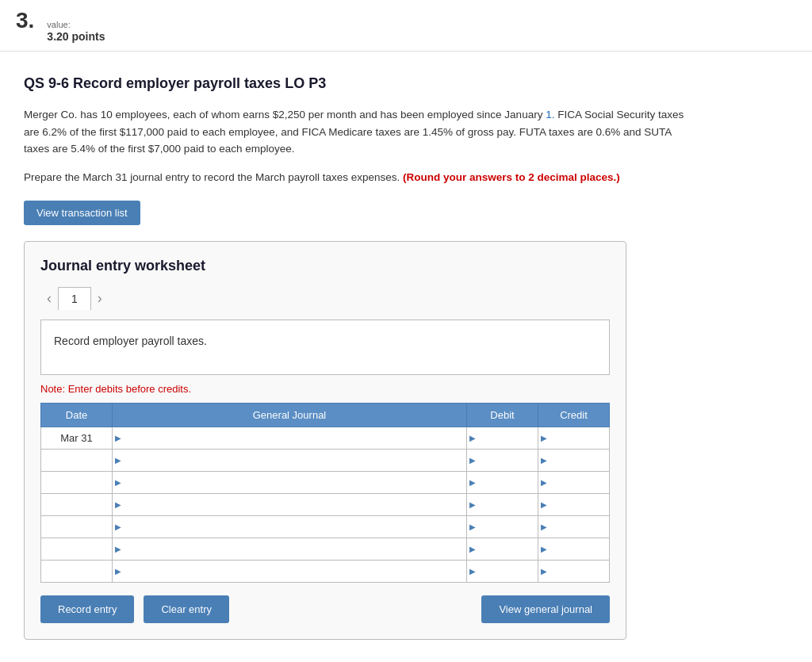 This screenshot has width=812, height=662. What do you see at coordinates (25, 21) in the screenshot?
I see `question-number: 3.` at bounding box center [25, 21].